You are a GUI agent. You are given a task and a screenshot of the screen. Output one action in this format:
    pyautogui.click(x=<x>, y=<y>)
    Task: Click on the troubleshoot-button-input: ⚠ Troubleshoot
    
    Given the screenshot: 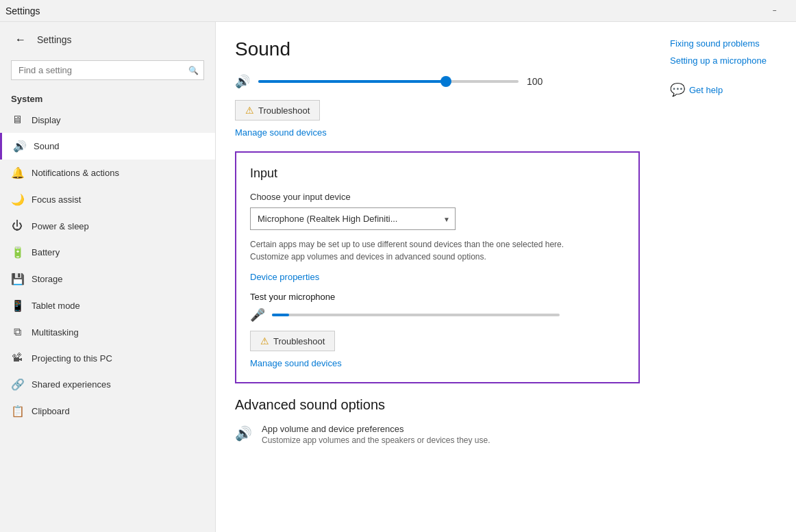 What is the action you would take?
    pyautogui.click(x=293, y=341)
    